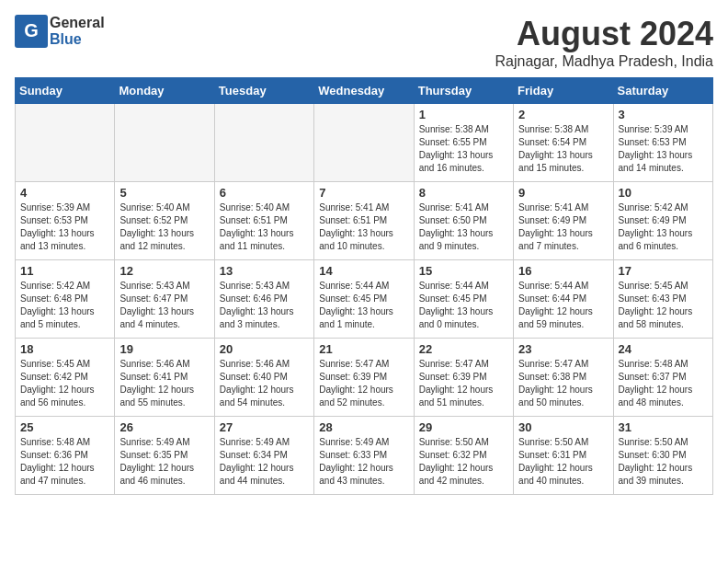  Describe the element at coordinates (664, 114) in the screenshot. I see `day-number: 3` at that location.